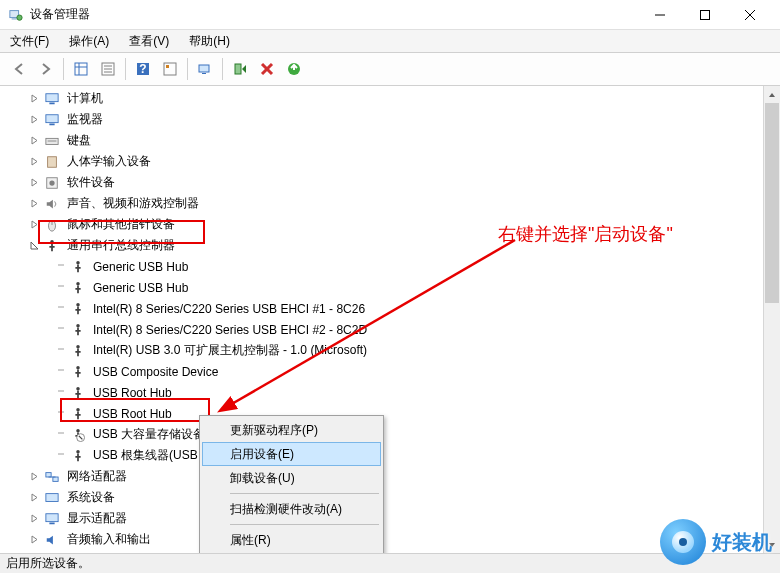 The width and height of the screenshot is (780, 573). I want to click on tree-node: 键盘, so click(395, 140).